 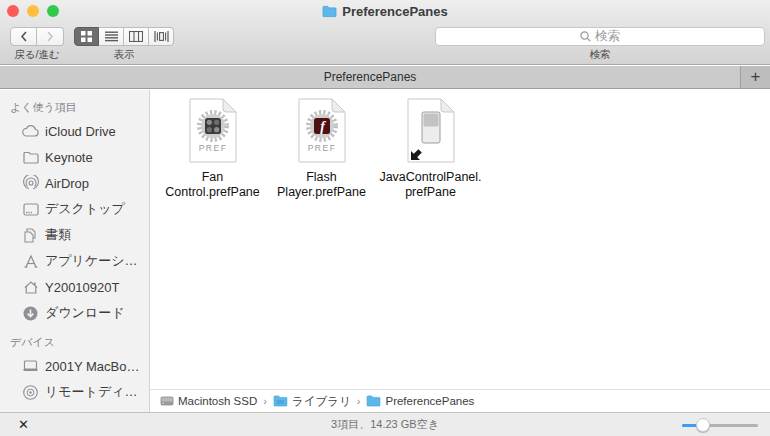 What do you see at coordinates (30, 132) in the screenshot?
I see `icloud-icon` at bounding box center [30, 132].